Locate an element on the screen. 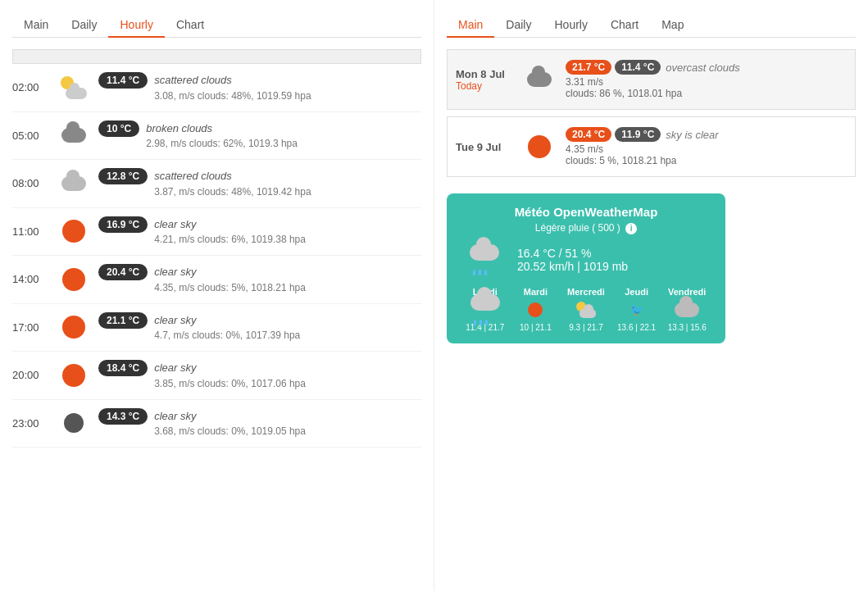 This screenshot has width=868, height=591. weather-desc: clear sky 3.85, m/s clouds: 0%, 1017.06 … is located at coordinates (288, 375).